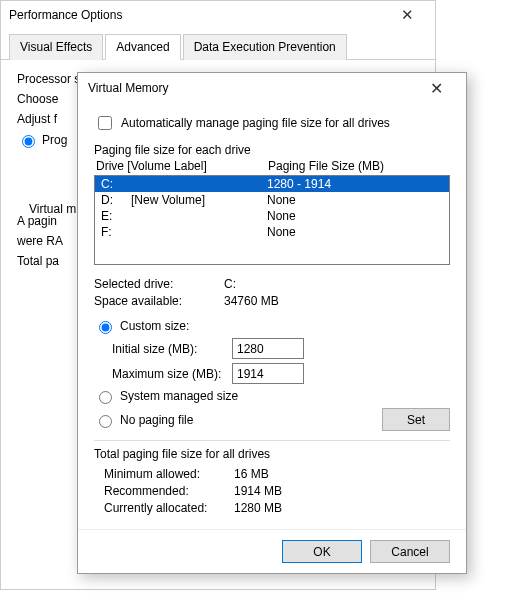 This screenshot has width=524, height=594. I want to click on min-allowed-value: 16 MB, so click(342, 474).